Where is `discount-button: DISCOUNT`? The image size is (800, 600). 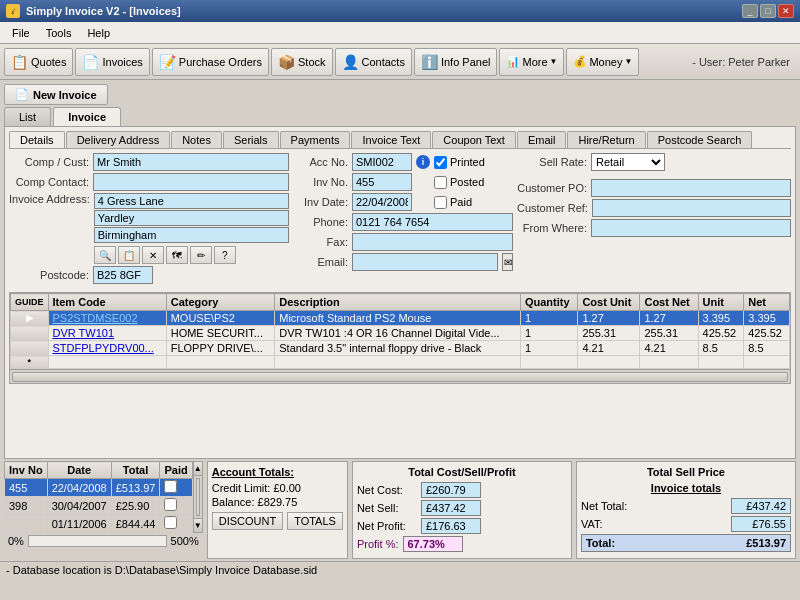
discount-button: DISCOUNT is located at coordinates (248, 521).